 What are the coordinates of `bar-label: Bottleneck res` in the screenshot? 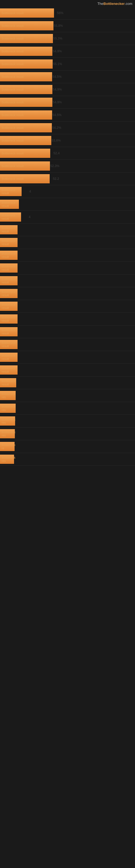 It's located at (8, 421).